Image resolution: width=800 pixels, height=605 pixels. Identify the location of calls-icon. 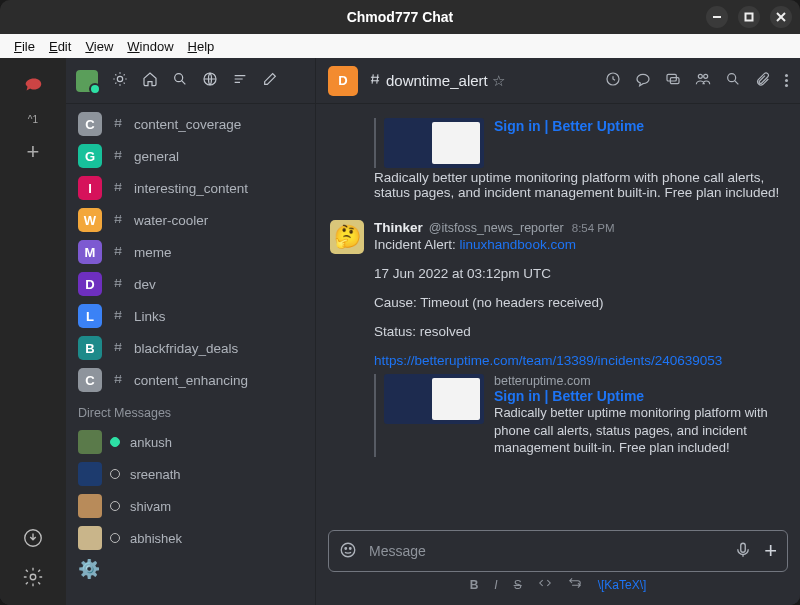
(613, 80).